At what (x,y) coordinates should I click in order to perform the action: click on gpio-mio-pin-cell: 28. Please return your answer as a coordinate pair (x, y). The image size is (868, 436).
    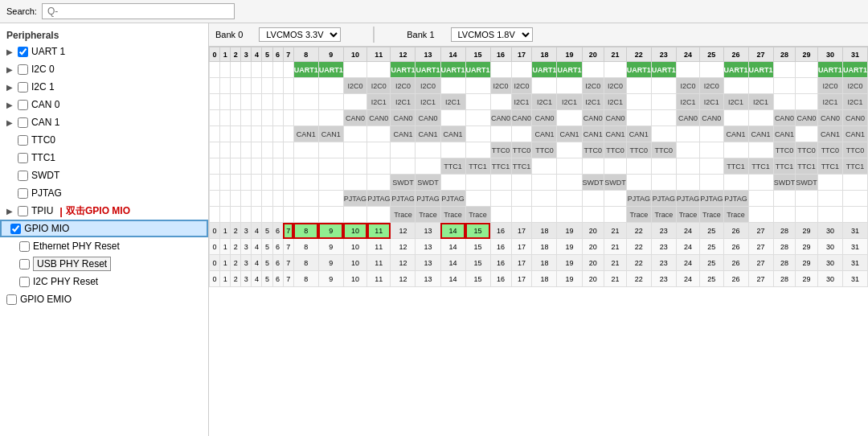
    Looking at the image, I should click on (784, 231).